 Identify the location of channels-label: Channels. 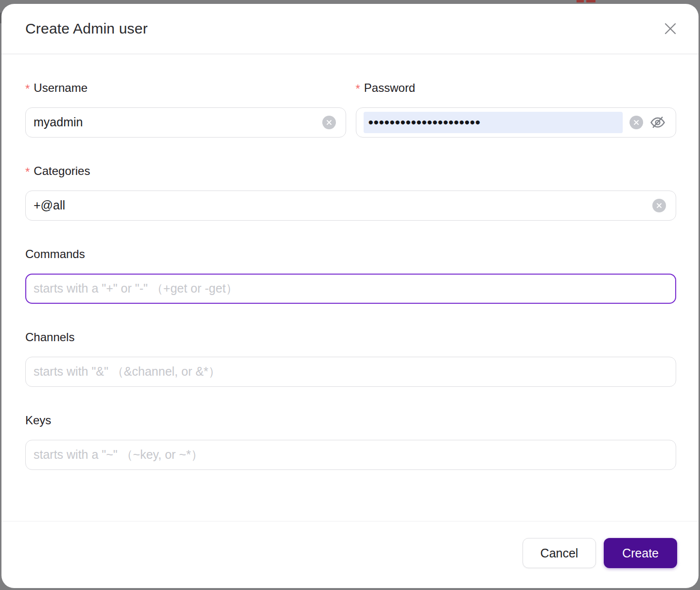
(351, 337).